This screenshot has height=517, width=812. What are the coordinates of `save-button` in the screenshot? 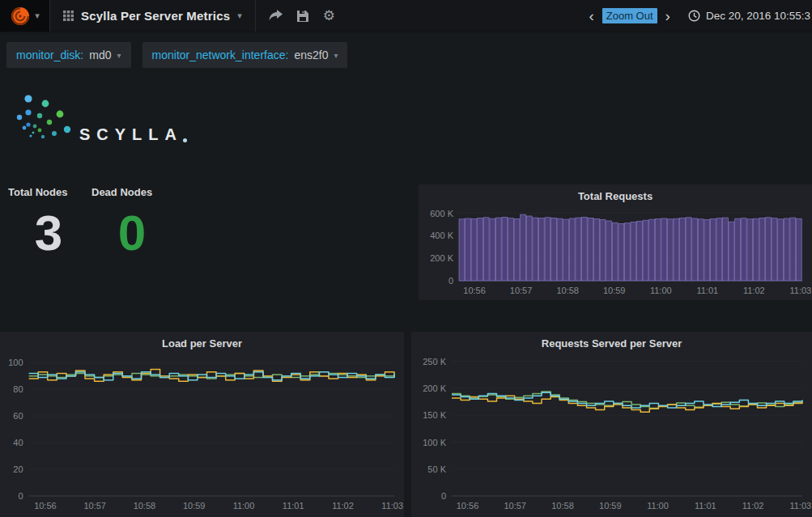 It's located at (303, 16).